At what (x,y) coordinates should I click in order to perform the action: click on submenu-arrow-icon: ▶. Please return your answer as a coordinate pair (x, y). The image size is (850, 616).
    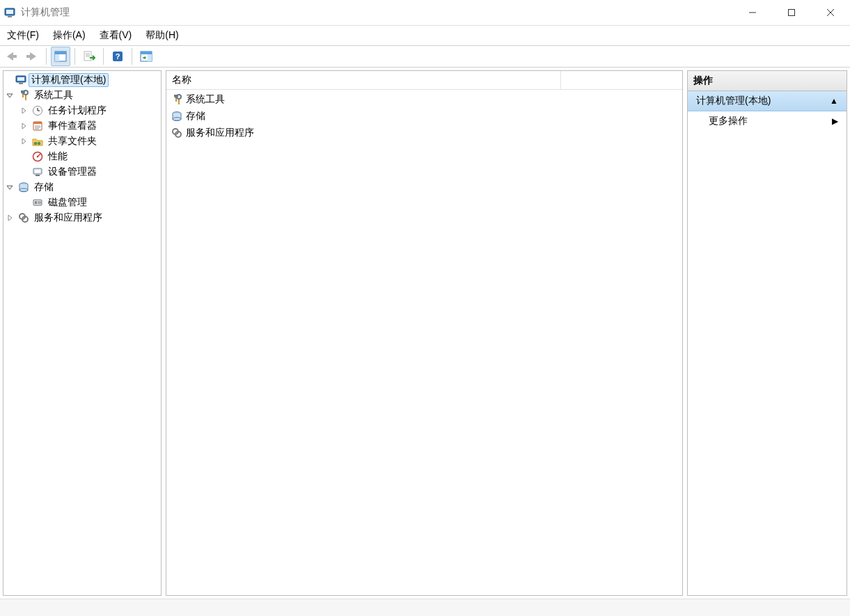
    Looking at the image, I should click on (835, 121).